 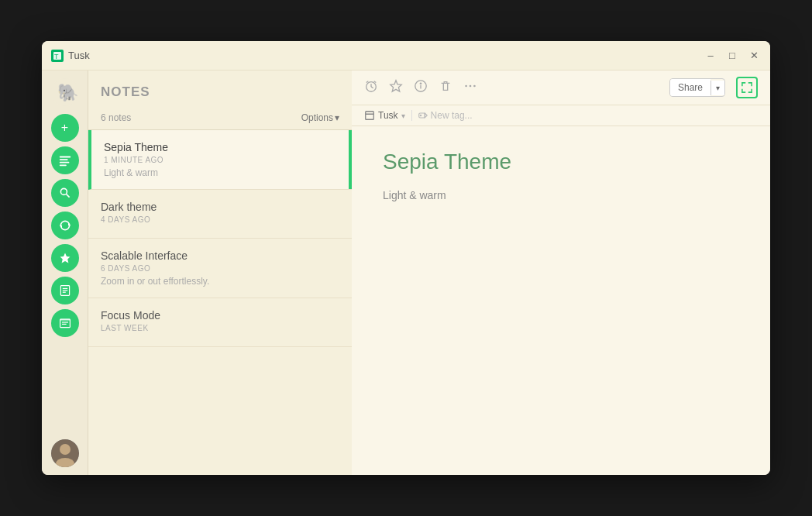 I want to click on notebook-selector: Tusk ▾, so click(x=384, y=115).